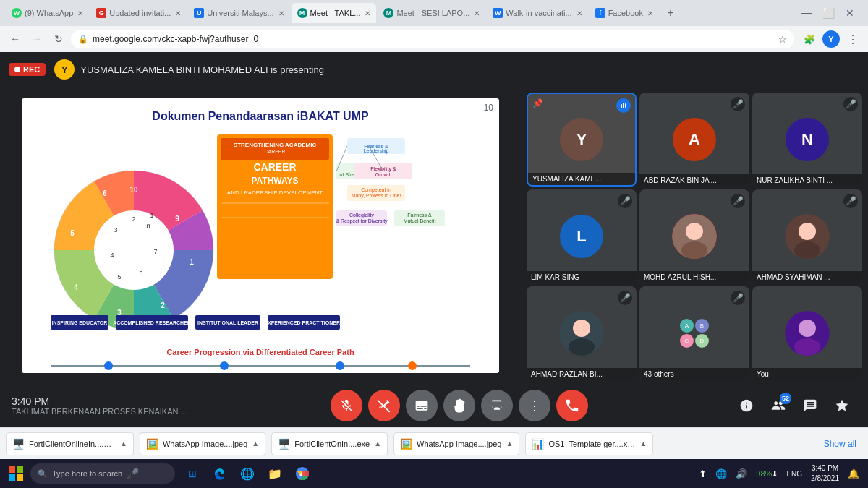 The image size is (868, 488). Describe the element at coordinates (794, 406) in the screenshot. I see `meeting-side-controls: 52` at that location.